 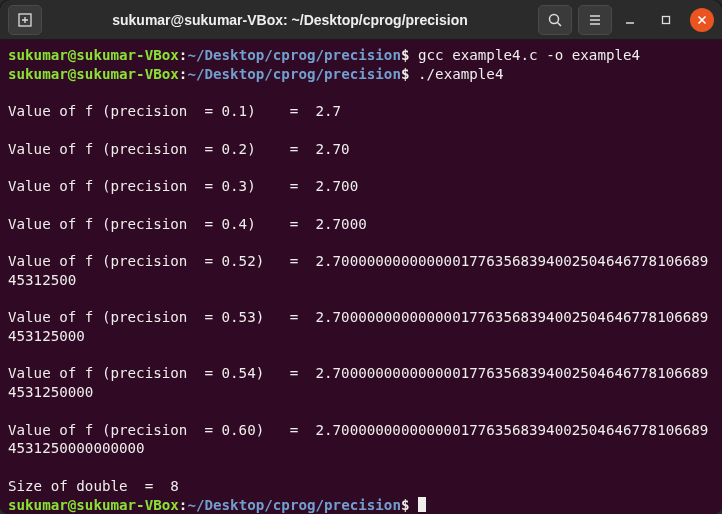 What do you see at coordinates (358, 270) in the screenshot?
I see `output-line: Value of f (precision = 0.52) = 2.700000…` at bounding box center [358, 270].